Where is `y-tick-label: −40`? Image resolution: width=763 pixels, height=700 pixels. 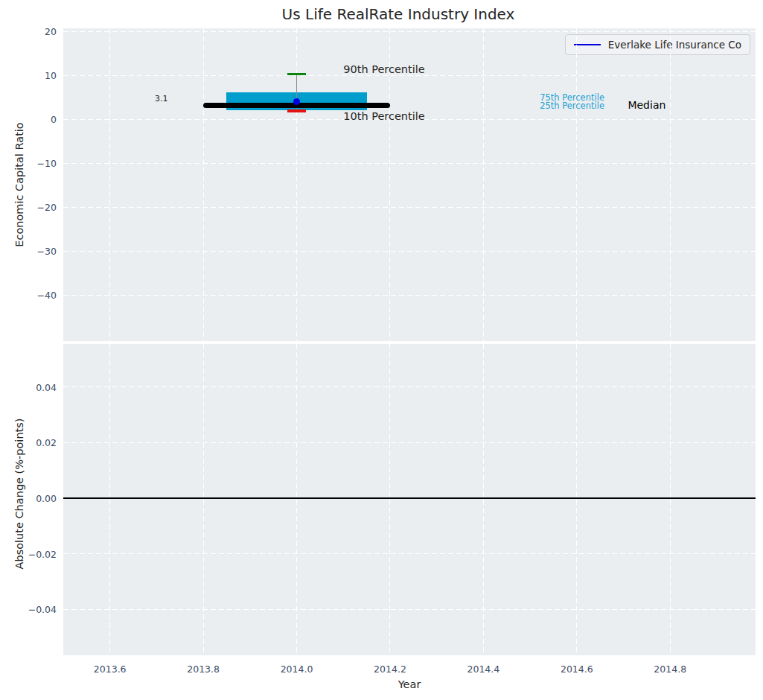 y-tick-label: −40 is located at coordinates (28, 295).